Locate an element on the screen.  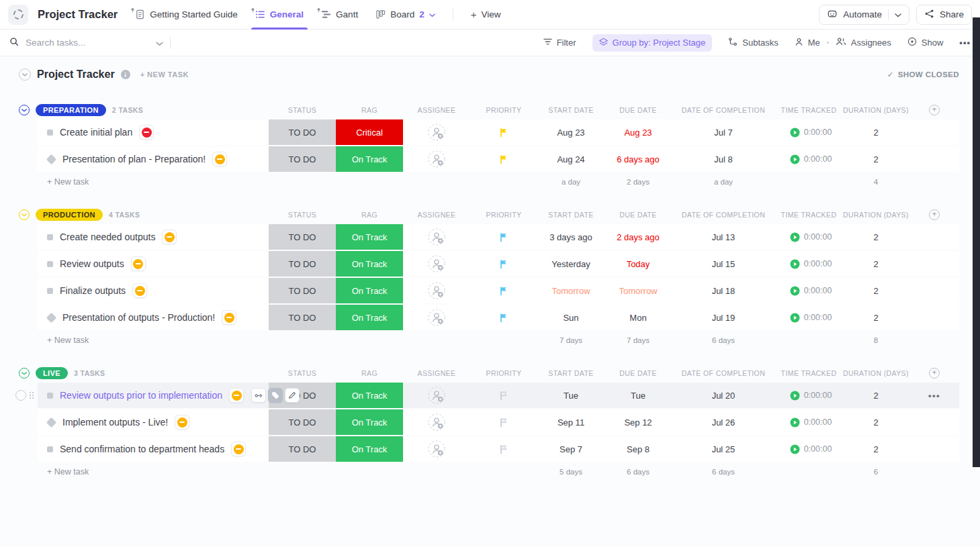
task-row: Implement outputs - Live! TO DO On Track… is located at coordinates (498, 422).